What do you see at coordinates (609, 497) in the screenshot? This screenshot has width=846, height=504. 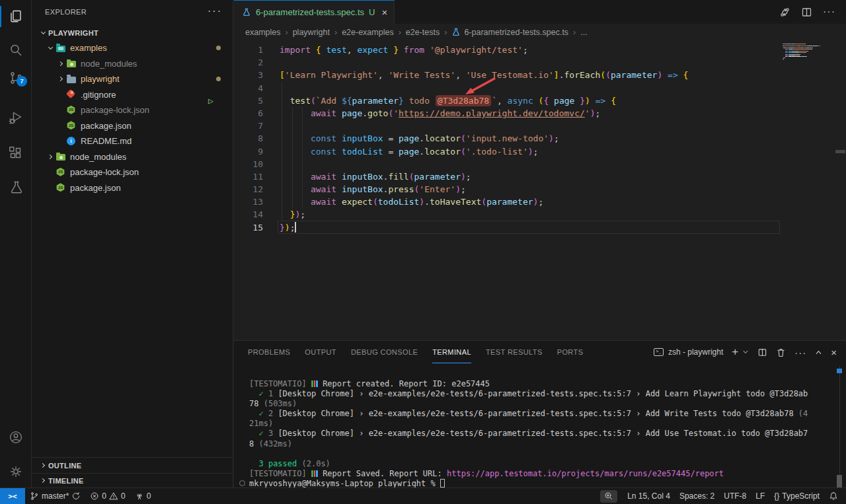 I see `zoom-indicator` at bounding box center [609, 497].